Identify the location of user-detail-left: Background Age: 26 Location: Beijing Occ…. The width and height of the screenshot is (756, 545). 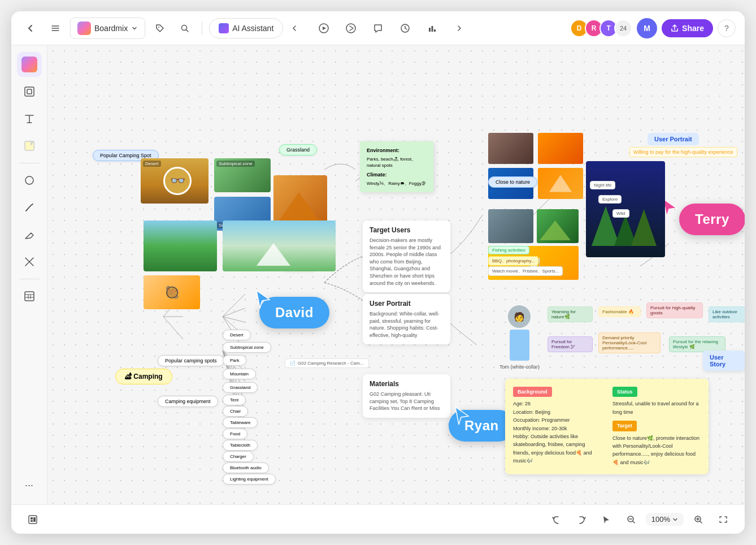
(557, 426).